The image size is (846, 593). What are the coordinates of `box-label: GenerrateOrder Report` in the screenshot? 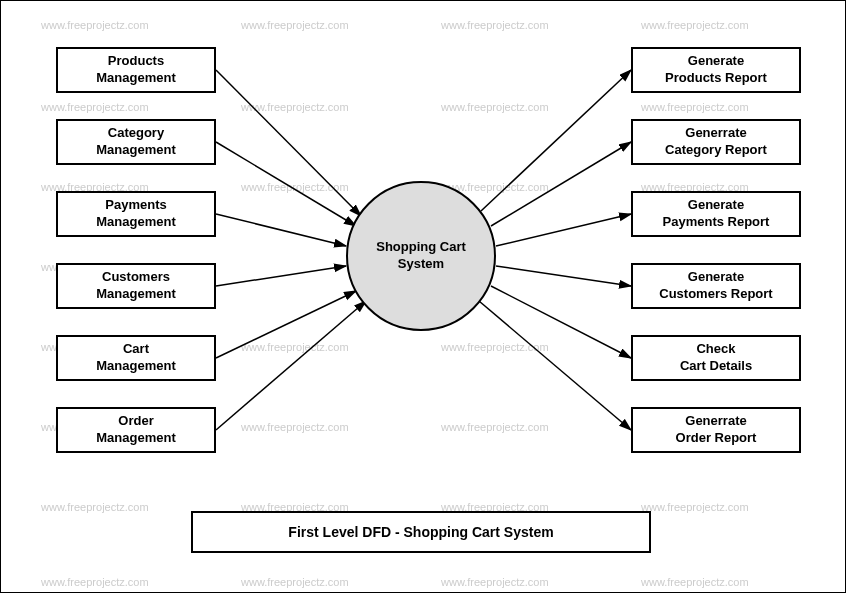 It's located at (716, 430).